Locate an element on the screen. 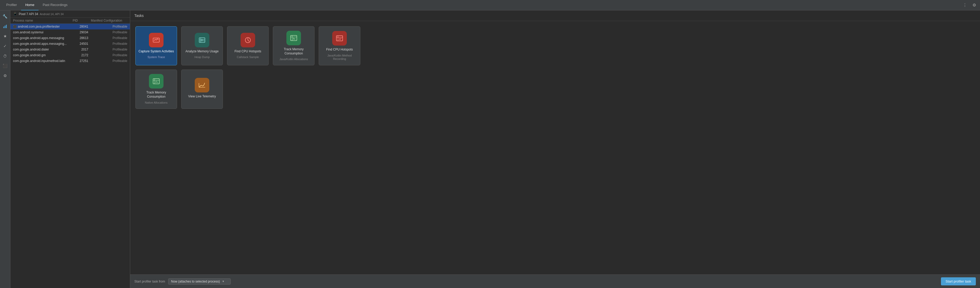 This screenshot has width=980, height=288. table-row: com.google.android.gm 2172 Profileable is located at coordinates (70, 56).